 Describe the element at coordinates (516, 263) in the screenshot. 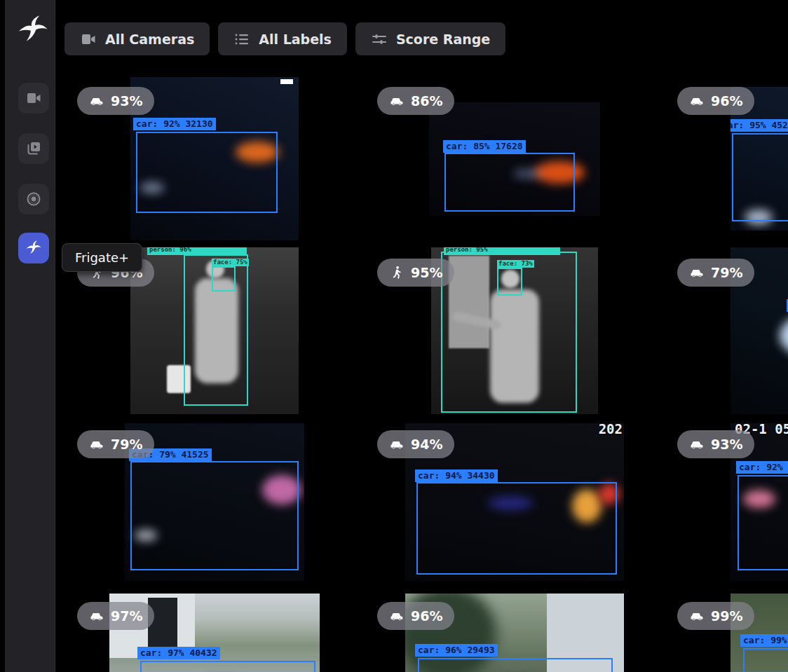

I see `face-label: face: 73%` at that location.